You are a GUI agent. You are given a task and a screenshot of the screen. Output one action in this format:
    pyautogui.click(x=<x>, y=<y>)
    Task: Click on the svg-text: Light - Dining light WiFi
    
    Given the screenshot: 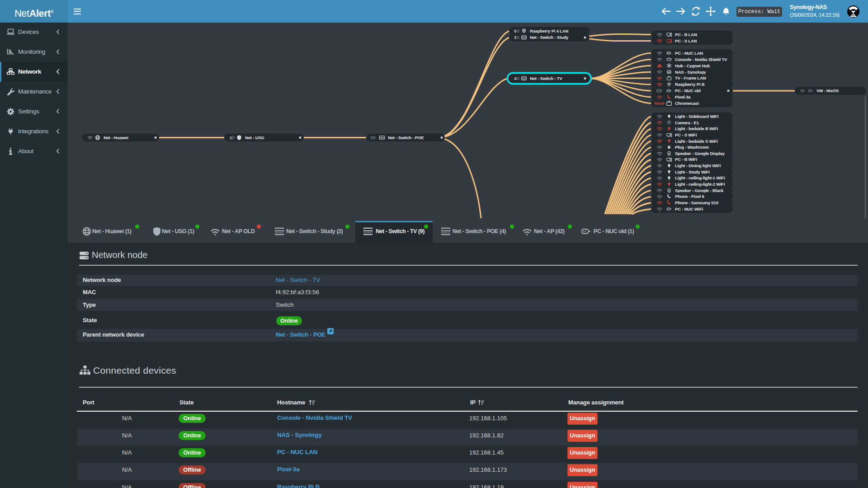 What is the action you would take?
    pyautogui.click(x=698, y=165)
    